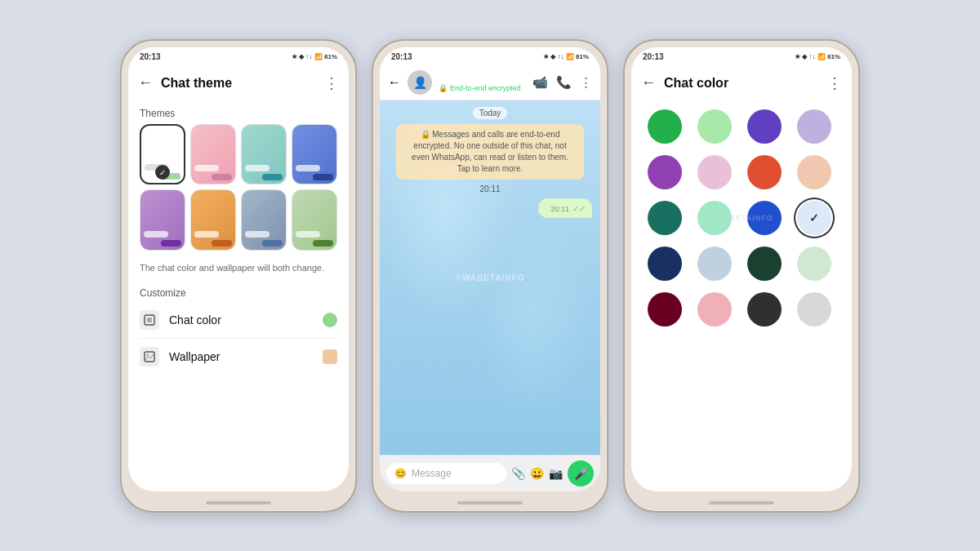 This screenshot has width=980, height=551. Describe the element at coordinates (665, 172) in the screenshot. I see `color-violet` at that location.